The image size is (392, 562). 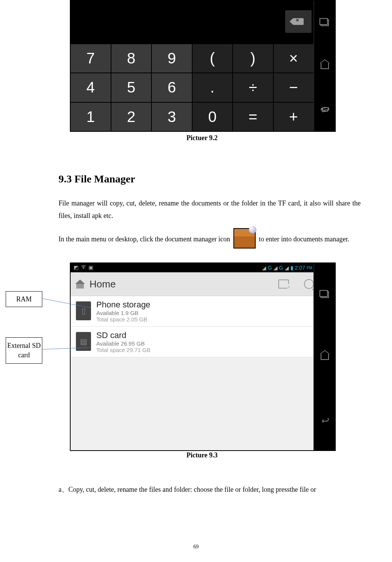 What do you see at coordinates (131, 58) in the screenshot?
I see `calc-key-8: 8` at bounding box center [131, 58].